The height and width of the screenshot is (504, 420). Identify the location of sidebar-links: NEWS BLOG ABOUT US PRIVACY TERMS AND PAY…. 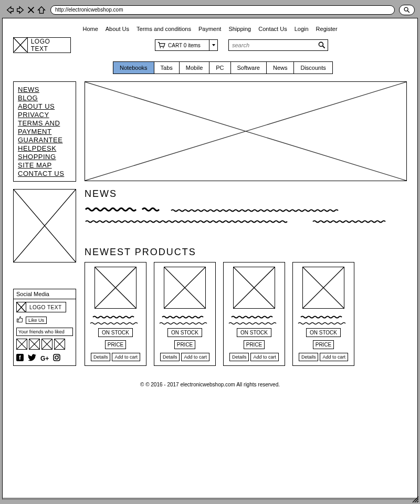
(45, 131).